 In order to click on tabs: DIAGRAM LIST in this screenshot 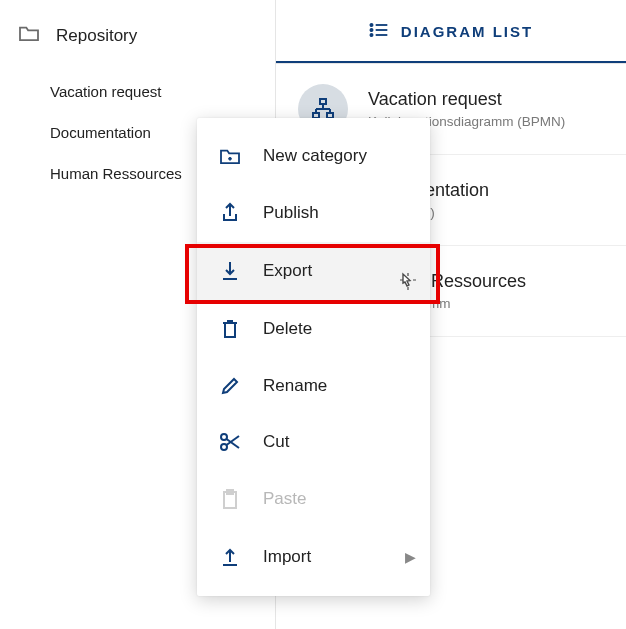, I will do `click(451, 32)`.